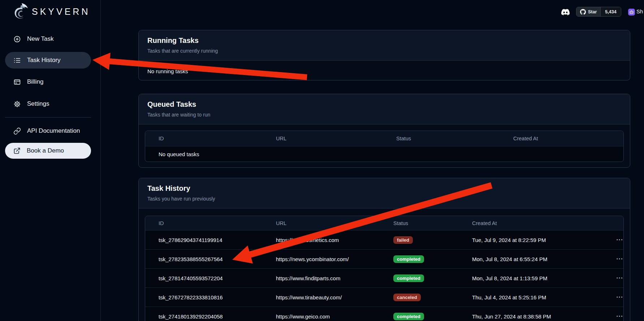  Describe the element at coordinates (35, 82) in the screenshot. I see `sidebar-item-label: Billing` at that location.